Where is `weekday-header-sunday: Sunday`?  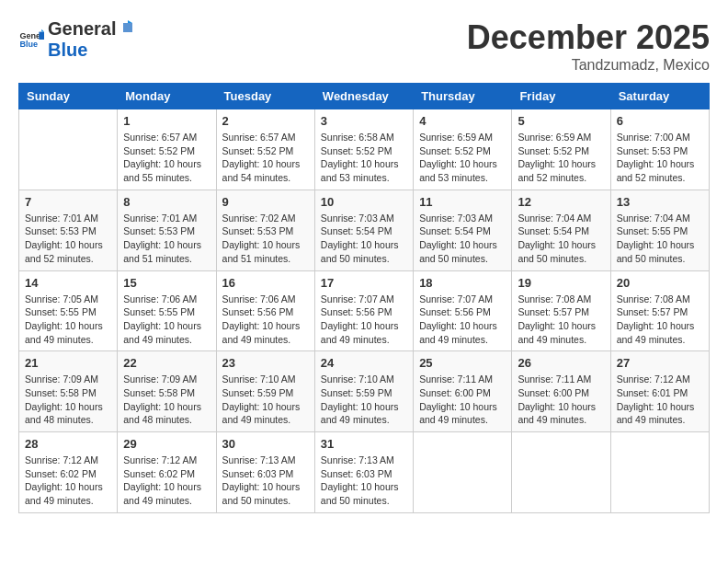
weekday-header-sunday: Sunday is located at coordinates (68, 97).